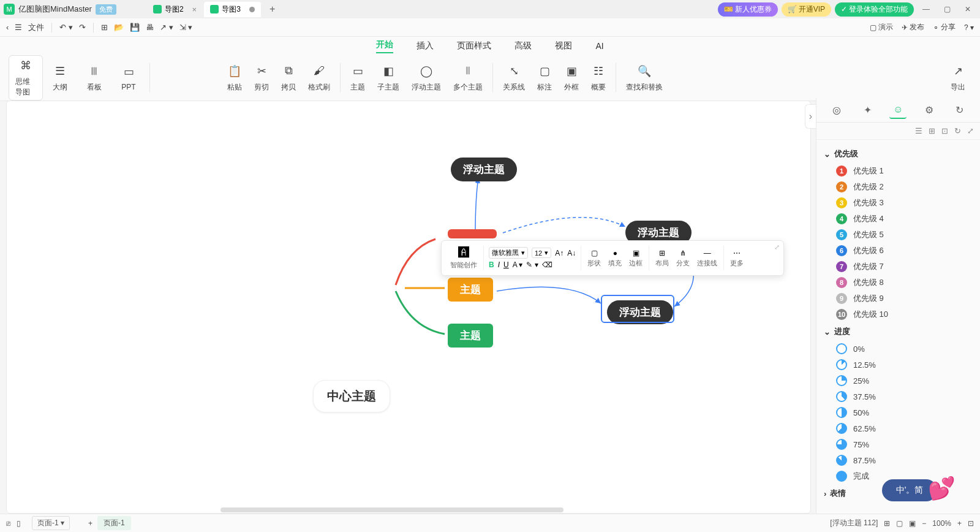  I want to click on font-select: 微软雅黑 ▾, so click(508, 253).